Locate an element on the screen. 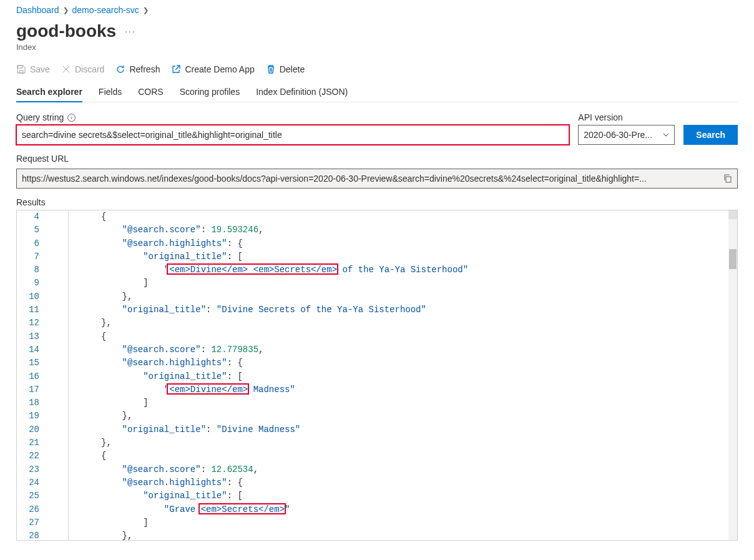 This screenshot has height=560, width=754. info-icon: i is located at coordinates (71, 117).